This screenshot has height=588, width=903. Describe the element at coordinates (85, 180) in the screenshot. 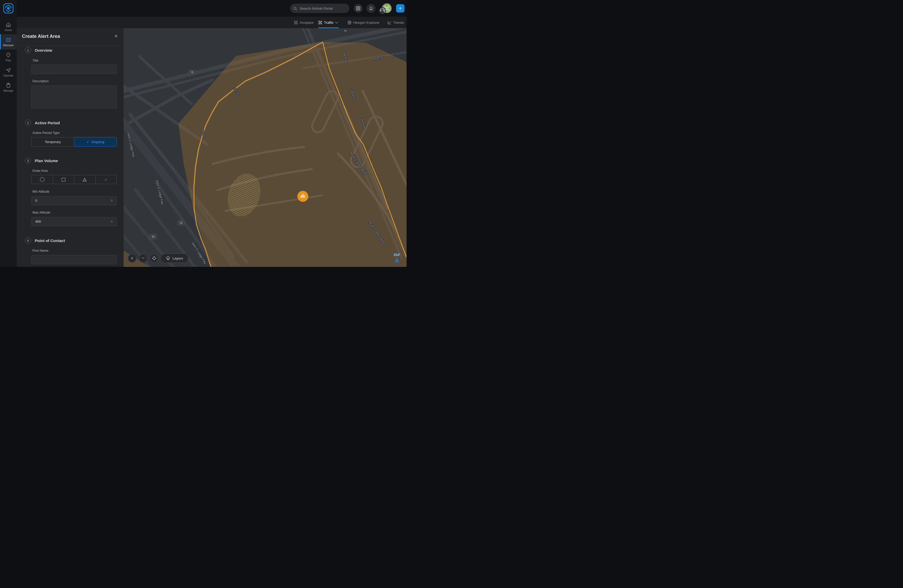

I see `draw-polygon-button` at that location.